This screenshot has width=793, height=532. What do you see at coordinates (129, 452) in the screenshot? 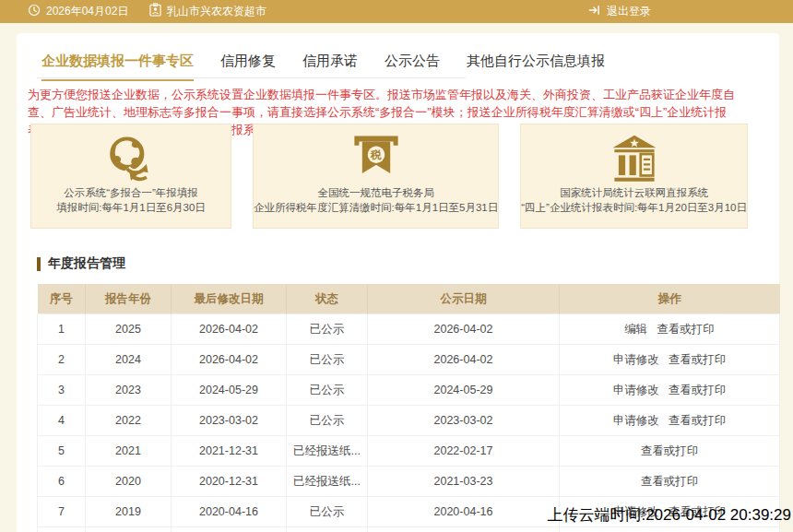
I see `cell-year: 2021` at bounding box center [129, 452].